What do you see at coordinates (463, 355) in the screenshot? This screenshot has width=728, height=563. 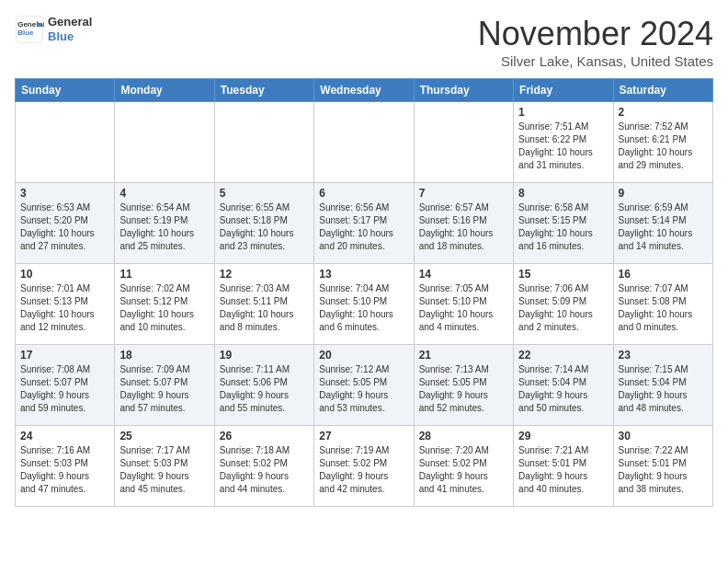 I see `day-number: 21` at bounding box center [463, 355].